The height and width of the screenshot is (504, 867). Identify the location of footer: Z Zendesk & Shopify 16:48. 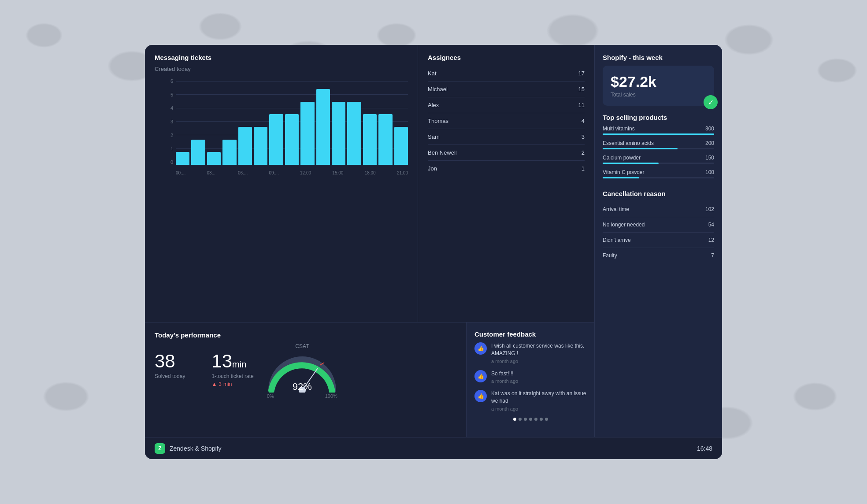
(434, 448).